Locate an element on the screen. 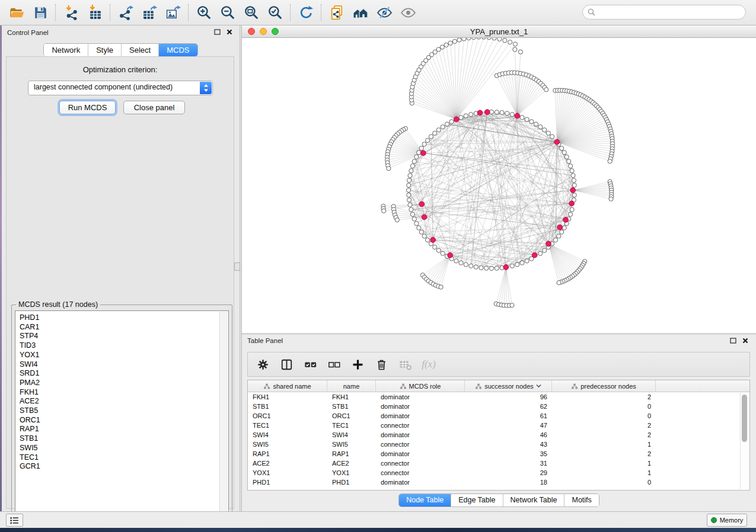  table-scrollbar-thumb is located at coordinates (745, 418).